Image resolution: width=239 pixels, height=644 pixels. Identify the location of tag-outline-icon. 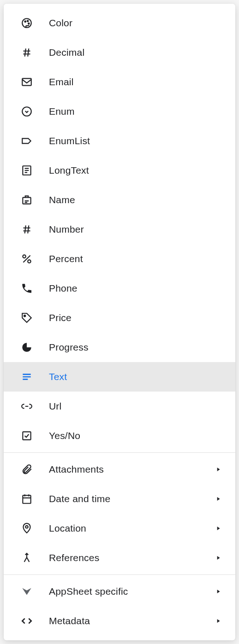
(27, 141).